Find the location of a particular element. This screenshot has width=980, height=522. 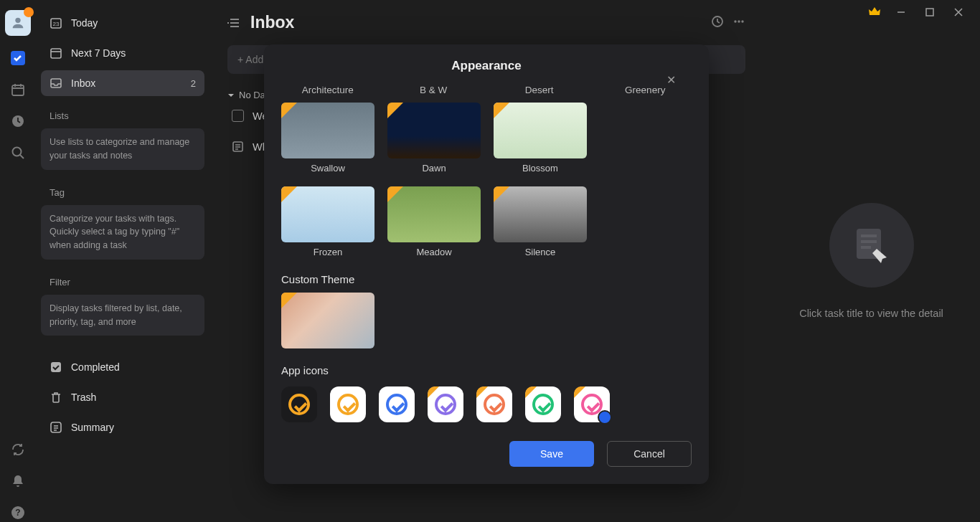

svg-text: 23 is located at coordinates (56, 24).